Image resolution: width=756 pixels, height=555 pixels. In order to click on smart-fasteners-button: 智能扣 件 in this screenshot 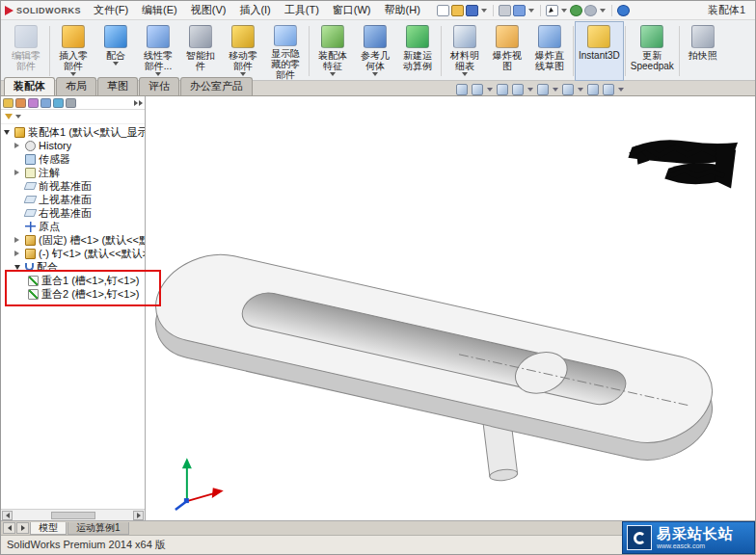, I will do `click(201, 51)`.